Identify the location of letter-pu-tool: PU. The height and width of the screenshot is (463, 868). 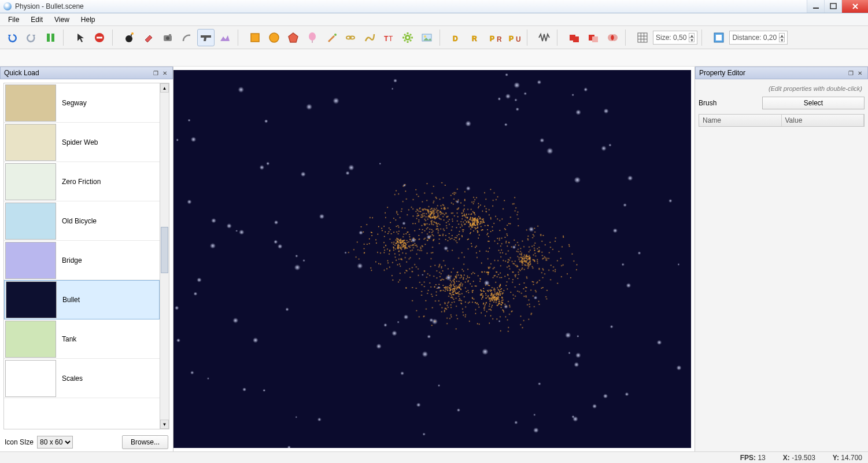
(514, 38).